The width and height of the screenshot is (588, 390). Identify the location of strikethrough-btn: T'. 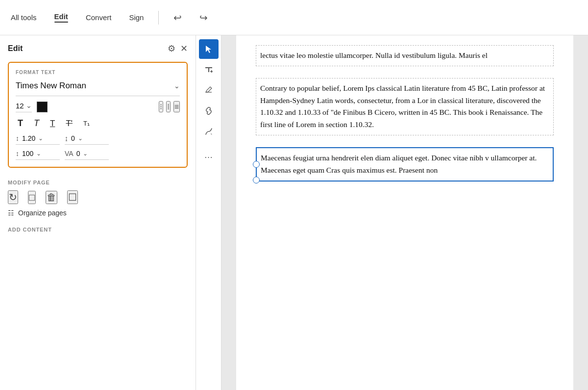
(69, 124).